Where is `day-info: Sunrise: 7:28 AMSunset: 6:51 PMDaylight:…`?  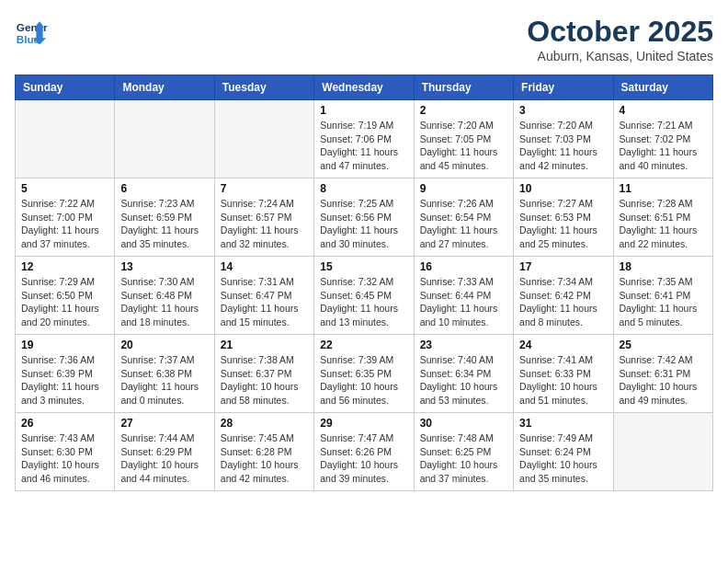
day-info: Sunrise: 7:28 AMSunset: 6:51 PMDaylight:… is located at coordinates (664, 224).